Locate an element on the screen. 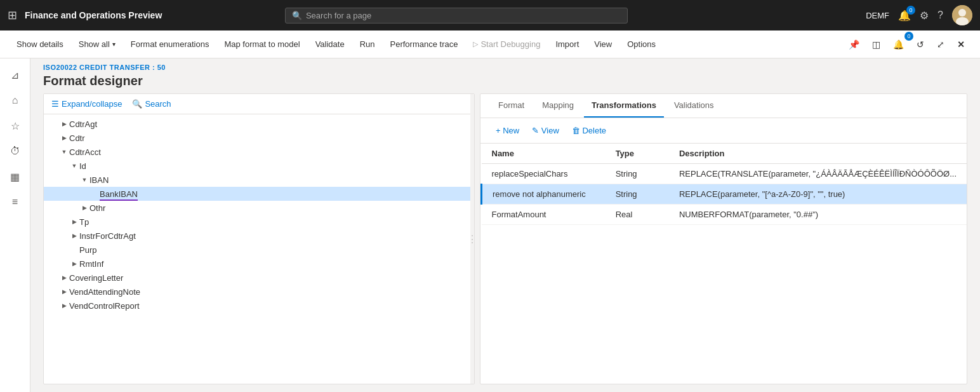 This screenshot has width=980, height=392. settings-icon: ⚙ is located at coordinates (924, 15).